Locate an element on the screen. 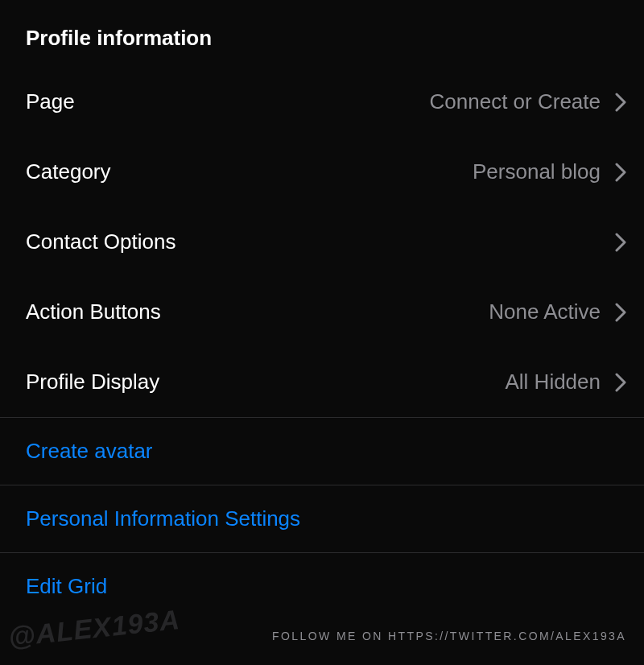 The image size is (644, 665). follow-text: FOLLOW ME ON HTTPS://TWITTER.COM/ALEX193… is located at coordinates (449, 636).